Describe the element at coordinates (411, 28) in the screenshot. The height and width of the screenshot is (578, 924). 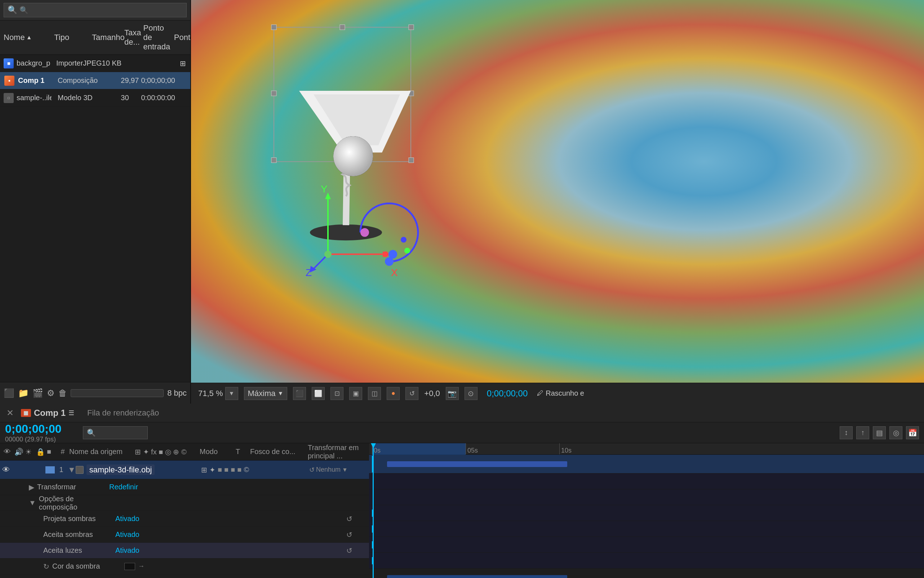
I see `sel-handle-tr` at that location.